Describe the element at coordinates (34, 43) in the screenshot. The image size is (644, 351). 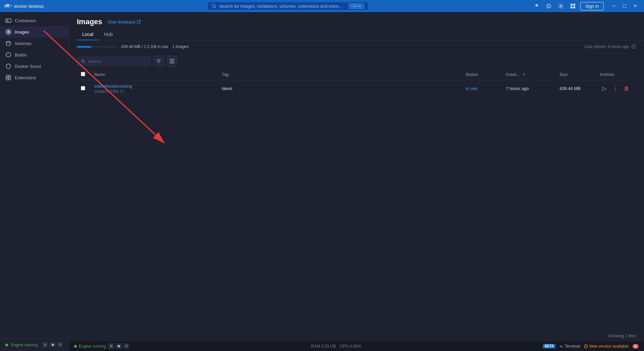
I see `sidebar-item-volumes: Volumes` at that location.